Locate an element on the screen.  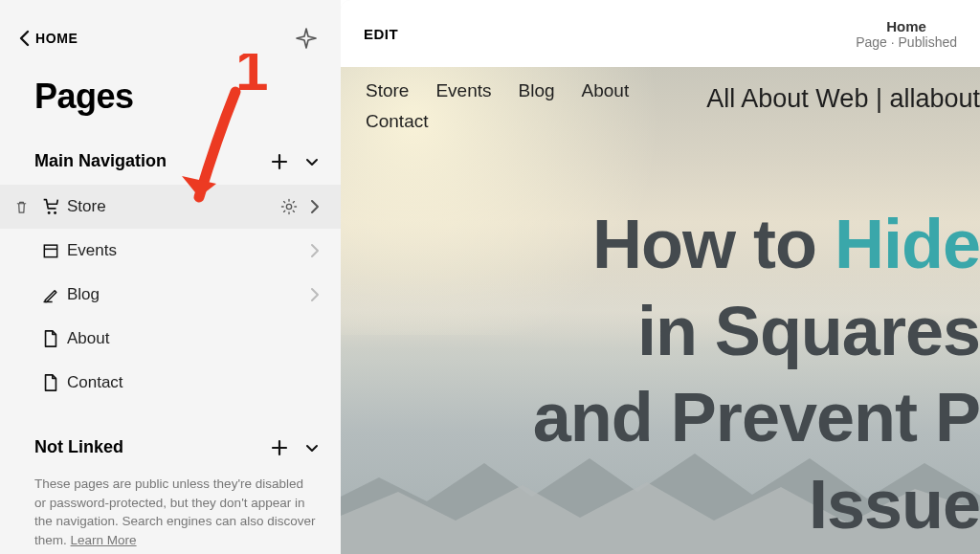
sidebar-item-label: Blog is located at coordinates (83, 295).